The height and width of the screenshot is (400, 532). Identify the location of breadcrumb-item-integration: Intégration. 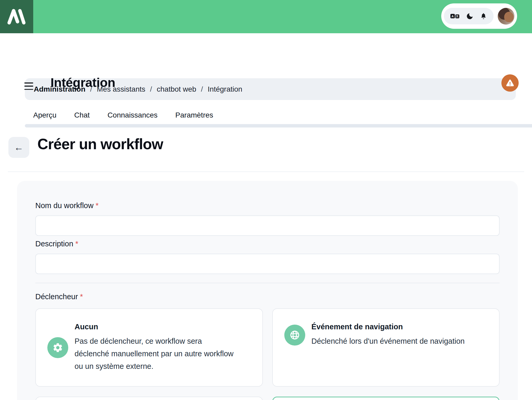
(225, 89).